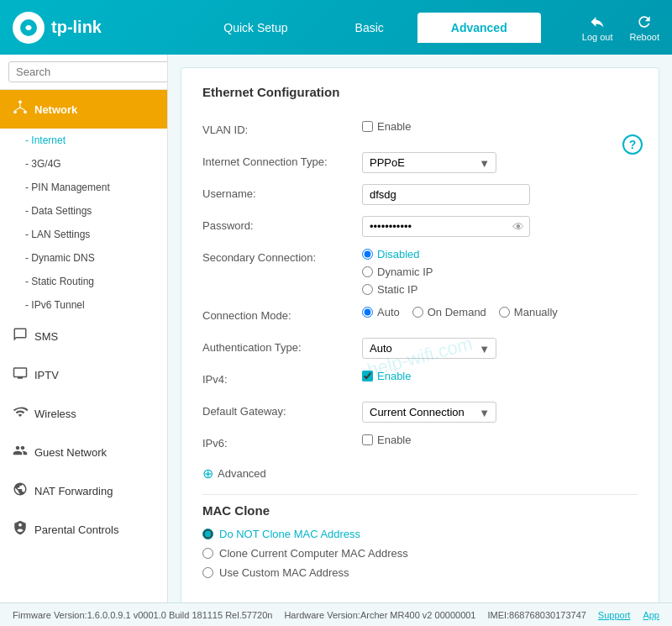  I want to click on sidebar-wireless-label: Wireless, so click(55, 413).